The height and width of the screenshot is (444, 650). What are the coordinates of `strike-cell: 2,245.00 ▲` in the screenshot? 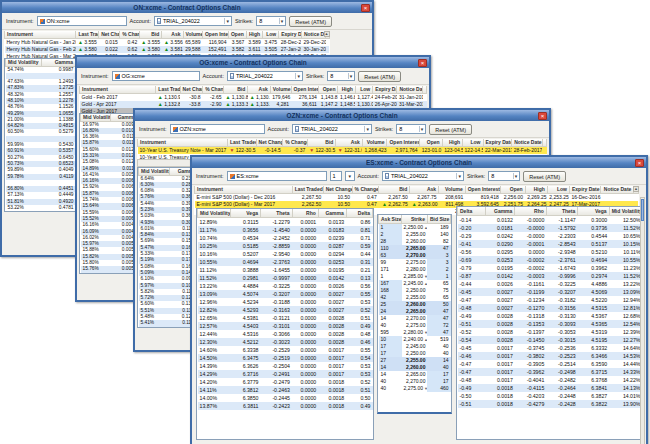 It's located at (415, 284).